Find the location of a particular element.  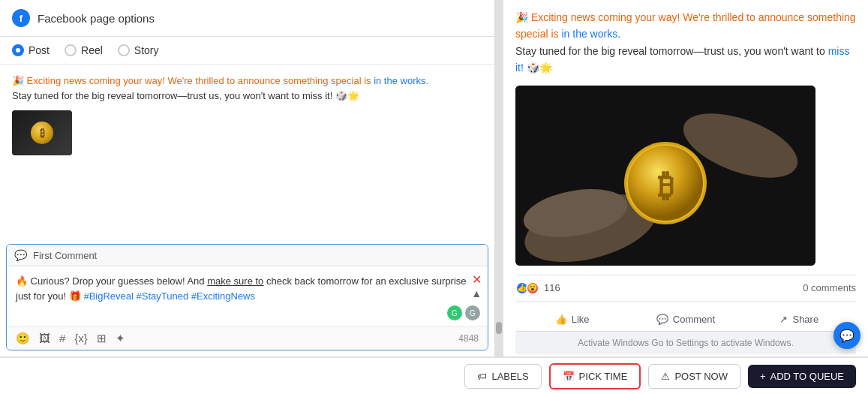

pick-time-icon: 📅 is located at coordinates (569, 377).